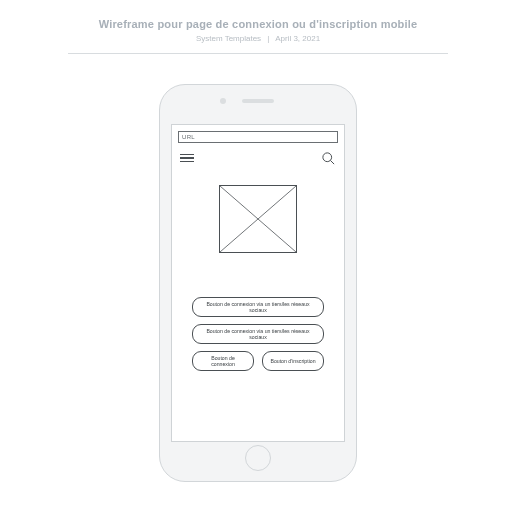  What do you see at coordinates (258, 101) in the screenshot?
I see `phone-speaker` at bounding box center [258, 101].